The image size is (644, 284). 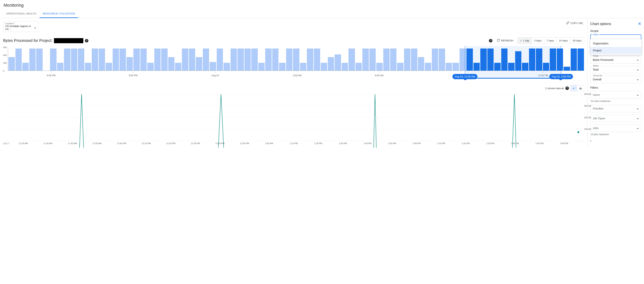 What do you see at coordinates (616, 44) in the screenshot?
I see `span-option-organization: Organization` at bounding box center [616, 44].